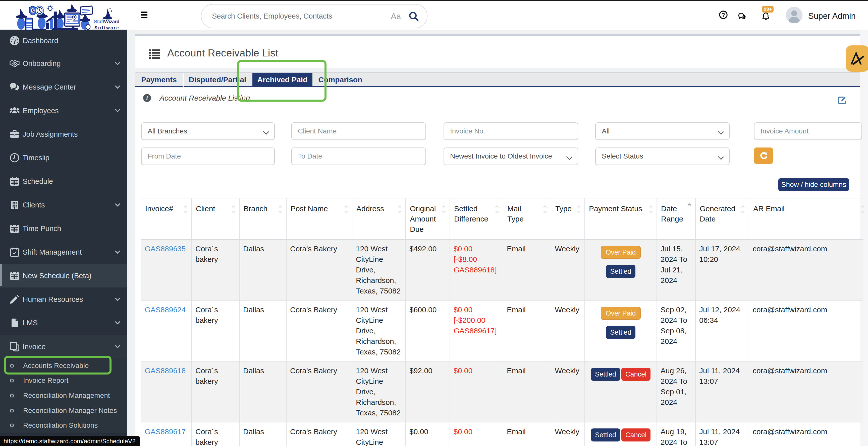  Describe the element at coordinates (106, 22) in the screenshot. I see `svg-text: StaffWizard` at that location.